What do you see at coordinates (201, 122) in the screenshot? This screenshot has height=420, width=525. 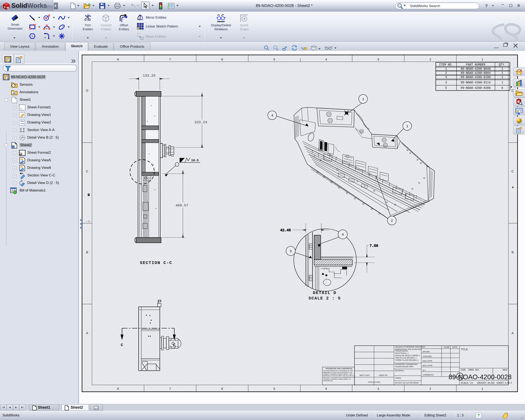 I see `svg-text: 333.24` at bounding box center [201, 122].